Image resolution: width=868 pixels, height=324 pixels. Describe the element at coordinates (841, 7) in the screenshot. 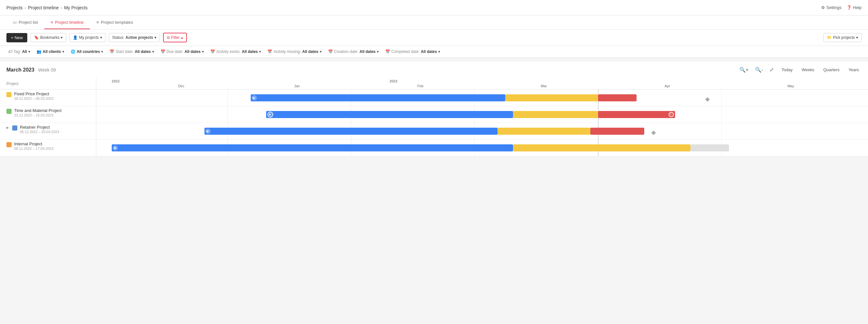

I see `top-right-actions: ⚙ Settings ❓ Help` at that location.